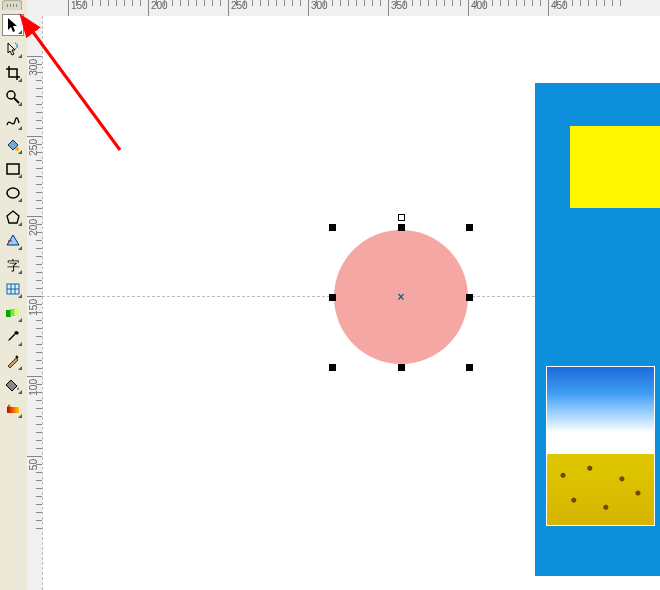  I want to click on eyedropper-tool, so click(13, 337).